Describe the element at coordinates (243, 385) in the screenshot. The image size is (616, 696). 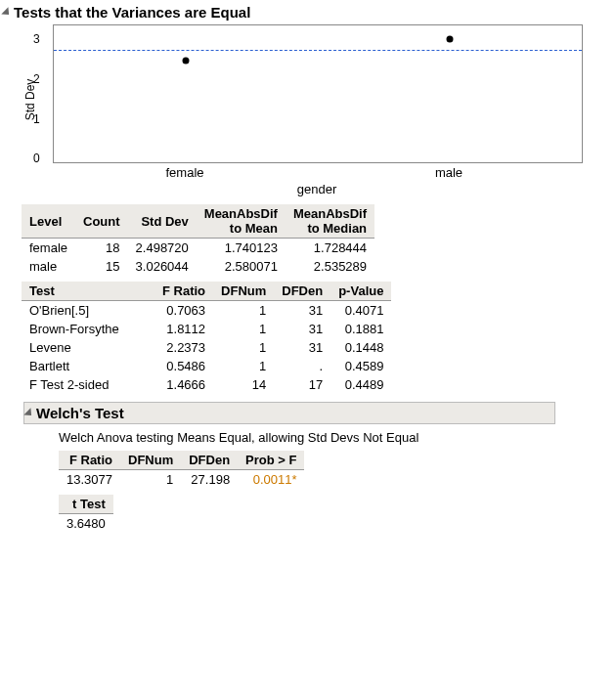
I see `cell-dfn: 14` at that location.